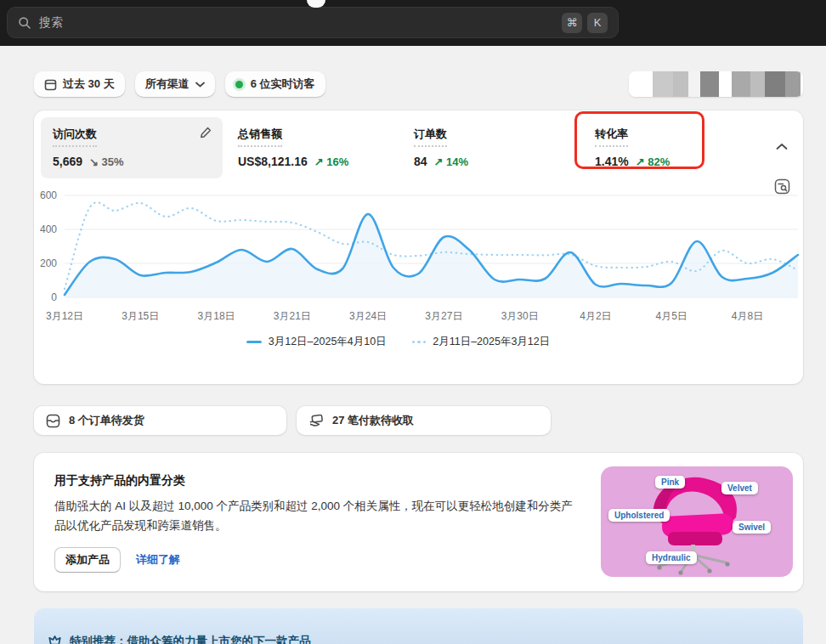 This screenshot has height=644, width=826. Describe the element at coordinates (51, 85) in the screenshot. I see `calendar-icon` at that location.